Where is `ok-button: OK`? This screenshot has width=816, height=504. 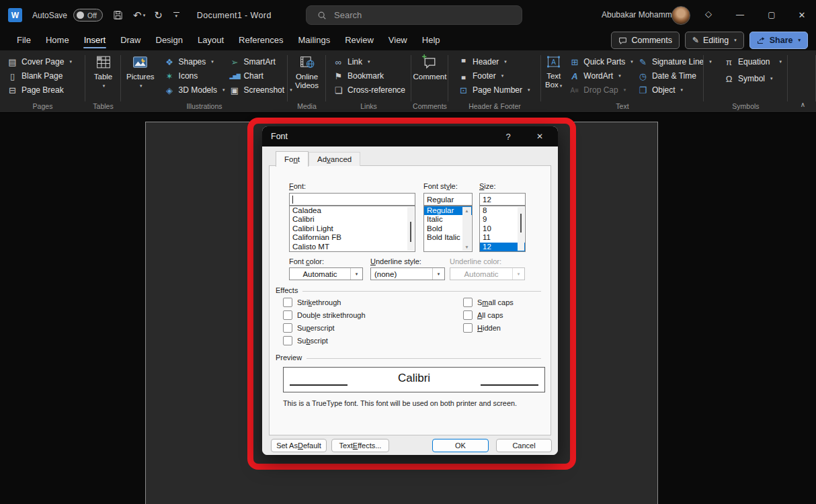 ok-button: OK is located at coordinates (460, 446).